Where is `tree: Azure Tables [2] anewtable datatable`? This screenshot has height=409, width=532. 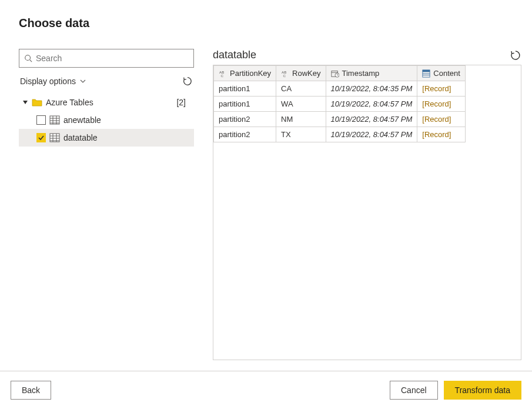 tree: Azure Tables [2] anewtable datatable is located at coordinates (106, 120).